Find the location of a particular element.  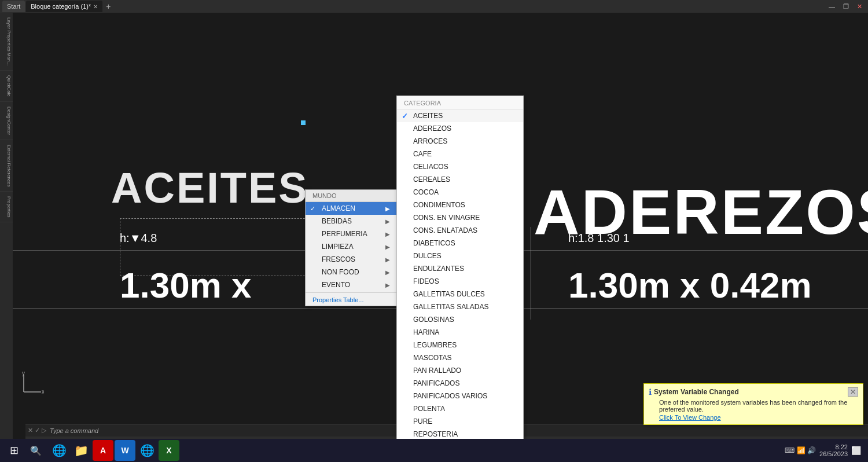

notification-title: System Variable Changed is located at coordinates (697, 392).